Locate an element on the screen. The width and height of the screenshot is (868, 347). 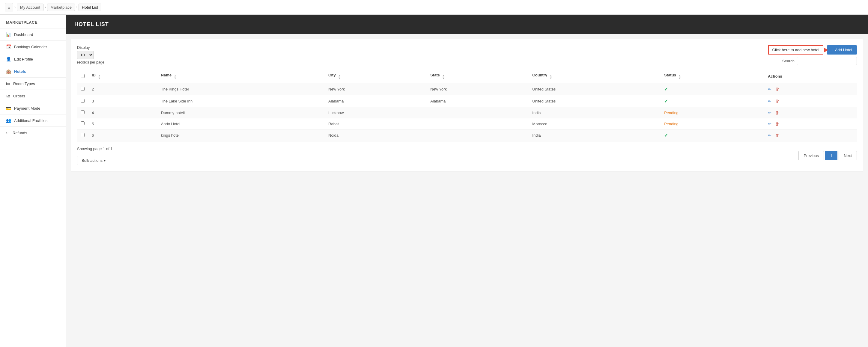
page-1-button: 1 is located at coordinates (831, 156).